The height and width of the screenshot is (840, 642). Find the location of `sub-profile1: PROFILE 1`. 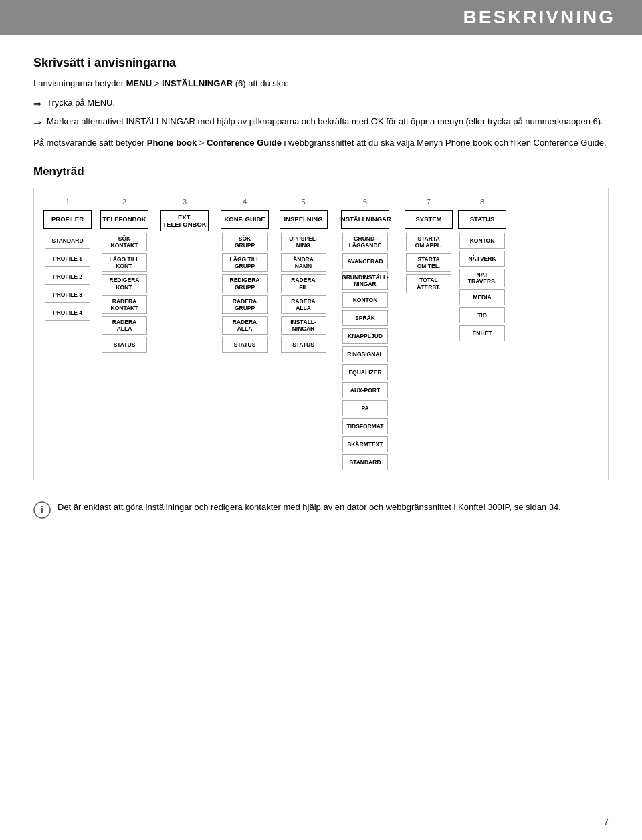

sub-profile1: PROFILE 1 is located at coordinates (68, 259).